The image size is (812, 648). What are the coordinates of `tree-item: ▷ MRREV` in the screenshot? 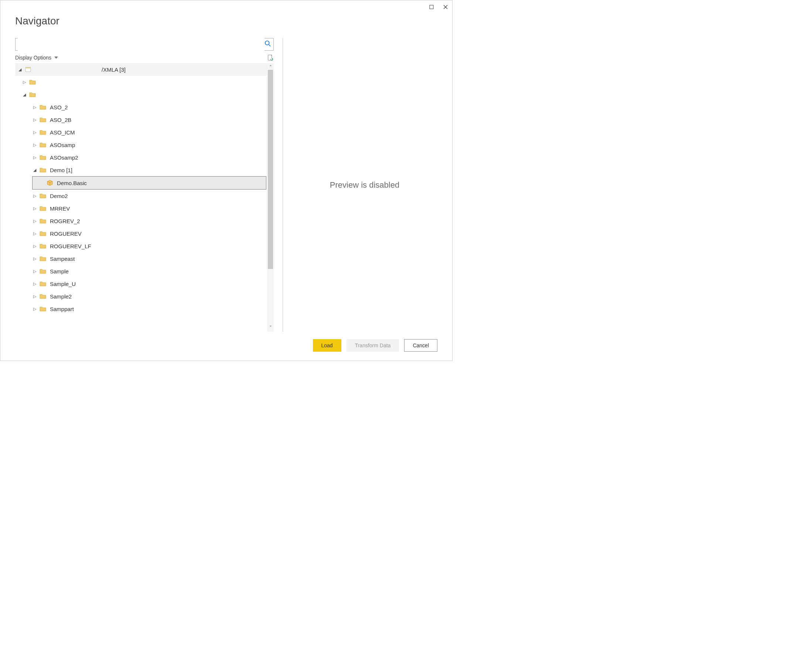 It's located at (141, 208).